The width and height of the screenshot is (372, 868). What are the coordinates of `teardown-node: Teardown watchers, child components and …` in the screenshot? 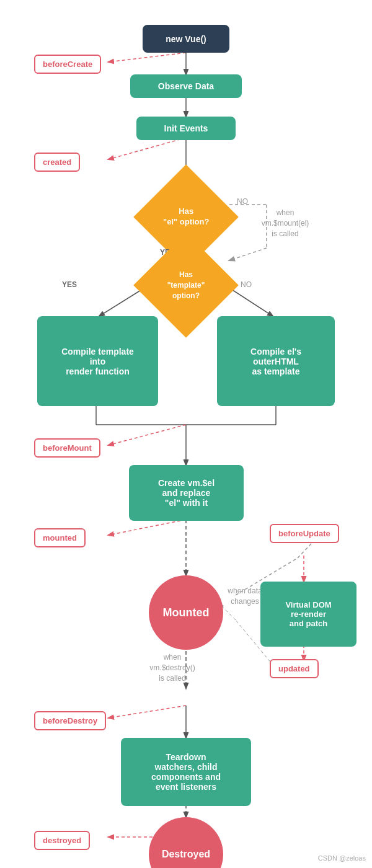 It's located at (186, 772).